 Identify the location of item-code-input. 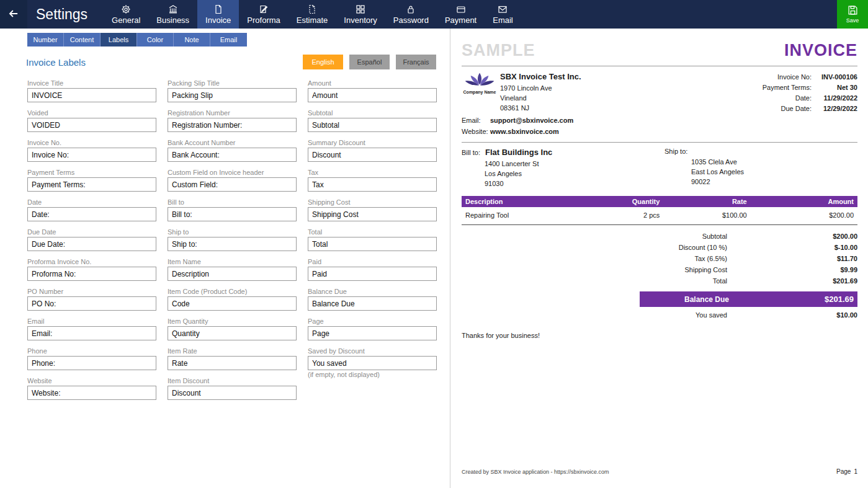
(232, 304).